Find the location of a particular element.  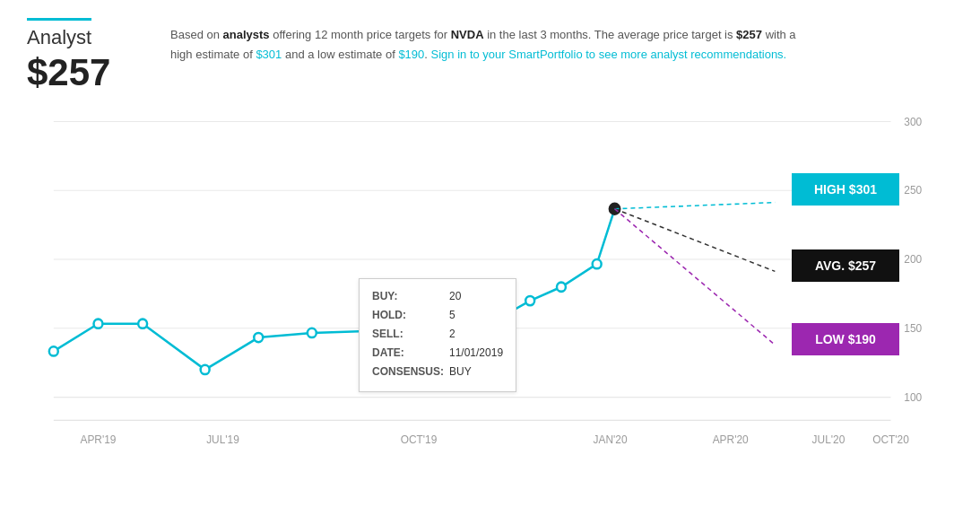

x-label-apr19: APR'19 is located at coordinates (98, 440).